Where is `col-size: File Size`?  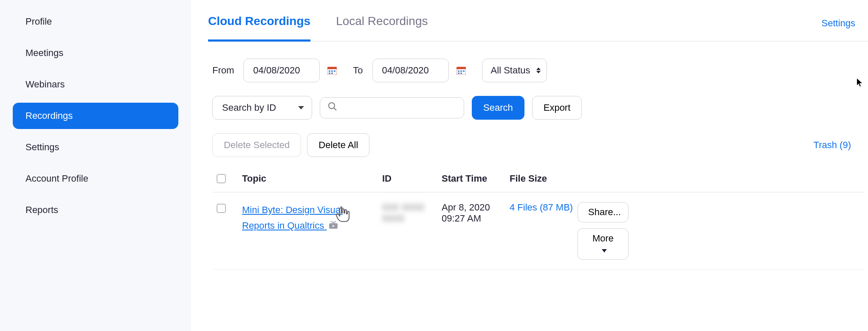 col-size: File Size is located at coordinates (544, 179).